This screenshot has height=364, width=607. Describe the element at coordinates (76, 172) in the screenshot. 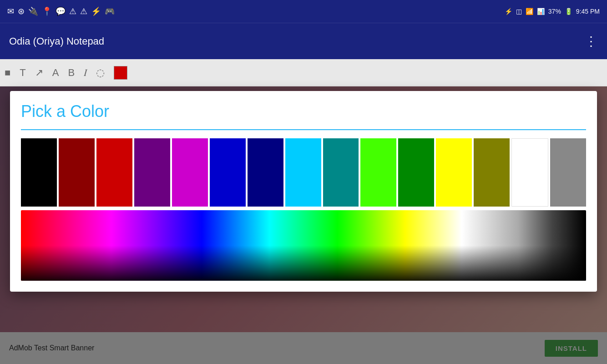

I see `swatch-dark-red` at that location.